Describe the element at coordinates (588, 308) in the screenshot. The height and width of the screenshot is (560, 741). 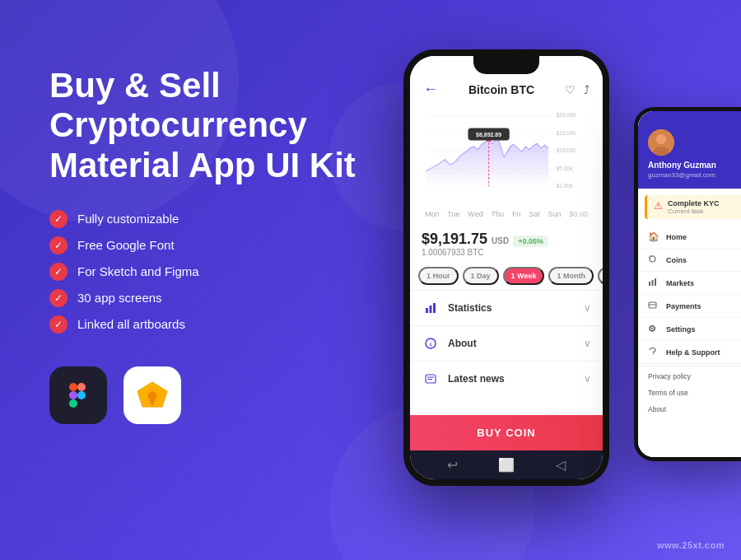
I see `statistics-chevron: ∨` at that location.